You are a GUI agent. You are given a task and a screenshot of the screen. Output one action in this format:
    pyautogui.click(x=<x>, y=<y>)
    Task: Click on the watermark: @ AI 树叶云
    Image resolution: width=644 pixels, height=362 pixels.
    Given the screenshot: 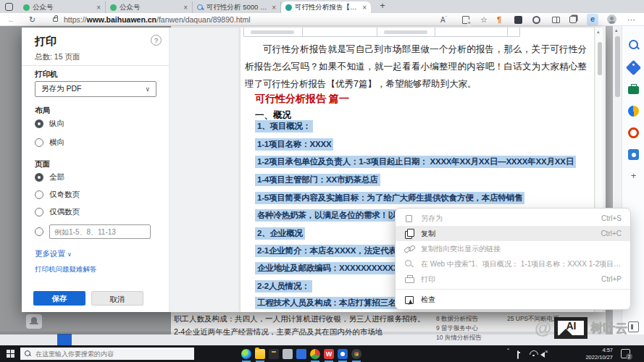 What is the action you would take?
    pyautogui.click(x=581, y=328)
    